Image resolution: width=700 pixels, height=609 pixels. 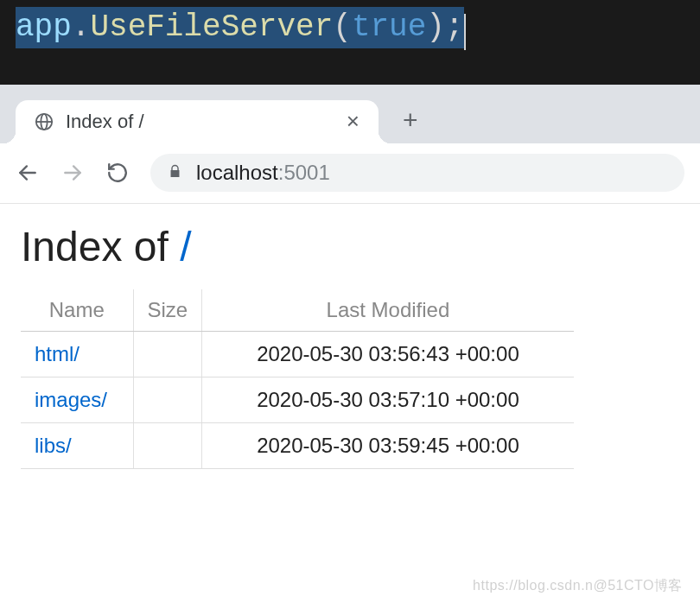 What do you see at coordinates (28, 173) in the screenshot?
I see `back-button` at bounding box center [28, 173].